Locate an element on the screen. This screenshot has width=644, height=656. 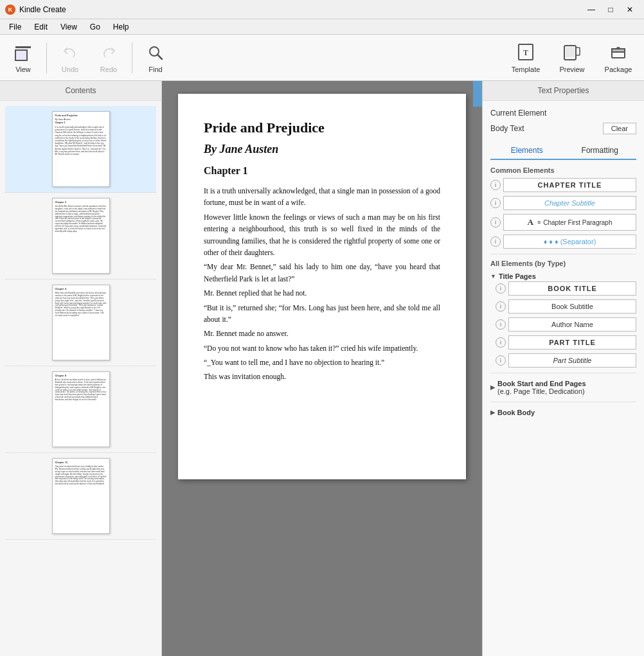
toolbar-right: T Template Preview is located at coordinates (572, 58).